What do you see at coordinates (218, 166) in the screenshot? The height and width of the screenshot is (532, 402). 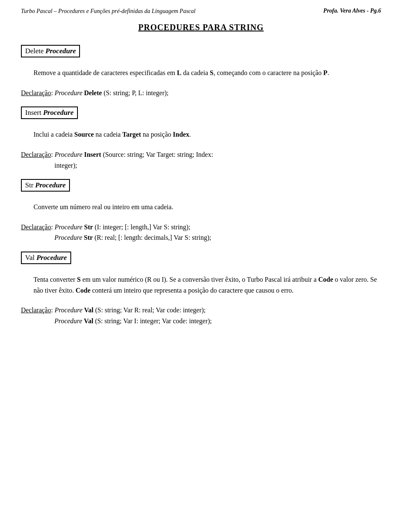 I see `insert-decl-indent: integer);` at bounding box center [218, 166].